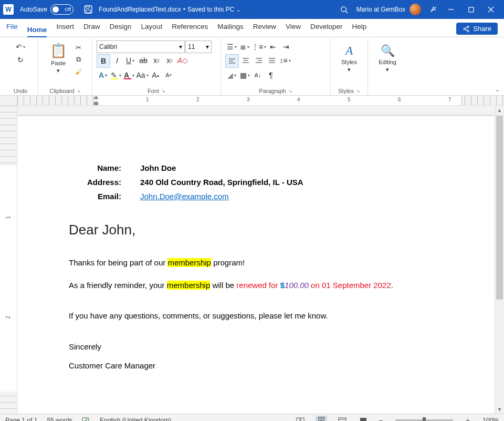 The height and width of the screenshot is (421, 504). Describe the element at coordinates (141, 47) in the screenshot. I see `font-name-combo: Calibri▾` at that location.